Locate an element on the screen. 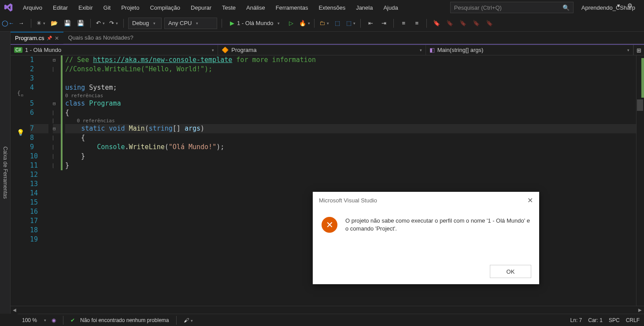  nav-class-dropdown: 🔶 Programa▾ is located at coordinates (322, 50).